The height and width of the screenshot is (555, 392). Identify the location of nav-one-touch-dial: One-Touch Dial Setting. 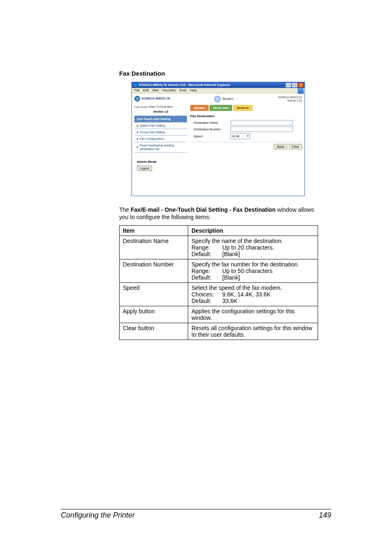
(161, 119).